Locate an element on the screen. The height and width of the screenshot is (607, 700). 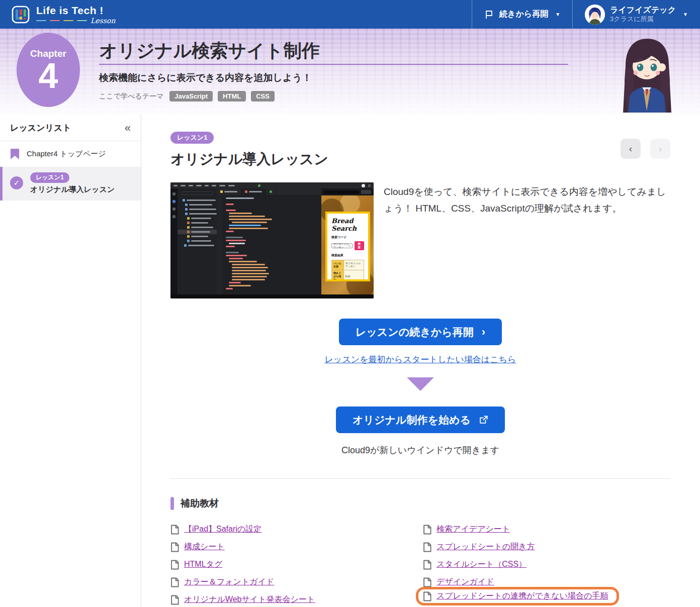
user-name: ライフイズテック is located at coordinates (643, 10).